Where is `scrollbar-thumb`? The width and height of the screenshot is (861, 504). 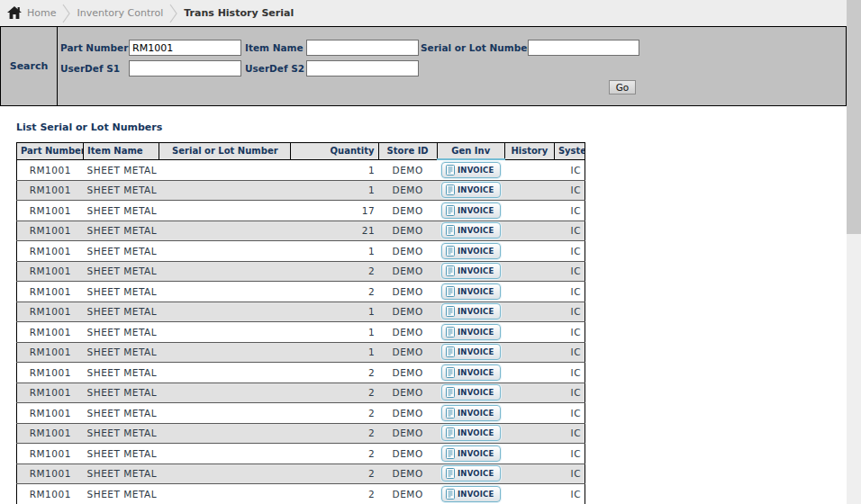
scrollbar-thumb is located at coordinates (854, 117).